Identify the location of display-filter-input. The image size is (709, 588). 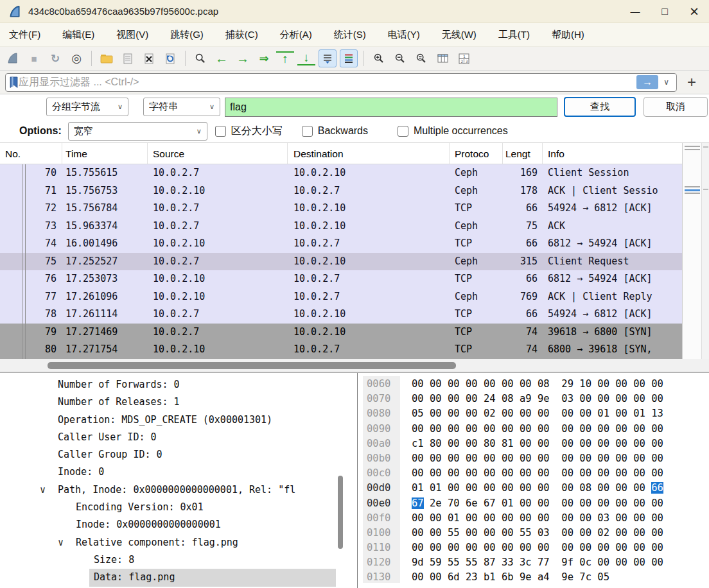
(328, 82).